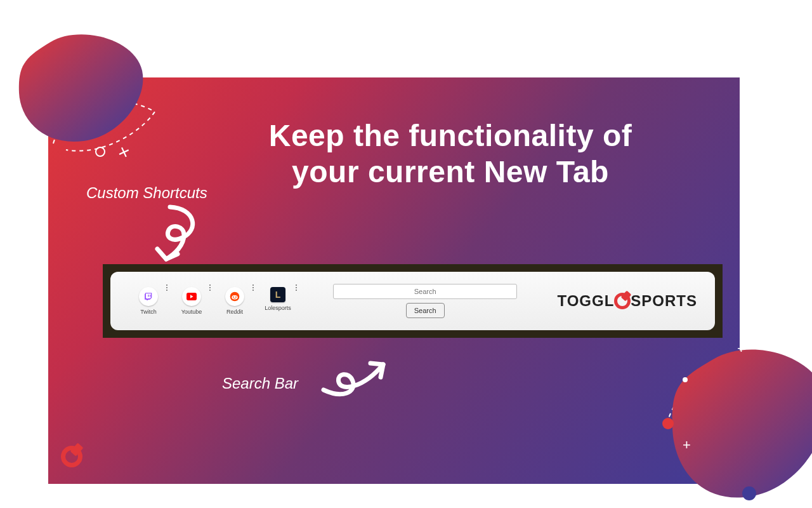 The height and width of the screenshot is (508, 812). I want to click on shortcut-reddit: Reddit, so click(235, 301).